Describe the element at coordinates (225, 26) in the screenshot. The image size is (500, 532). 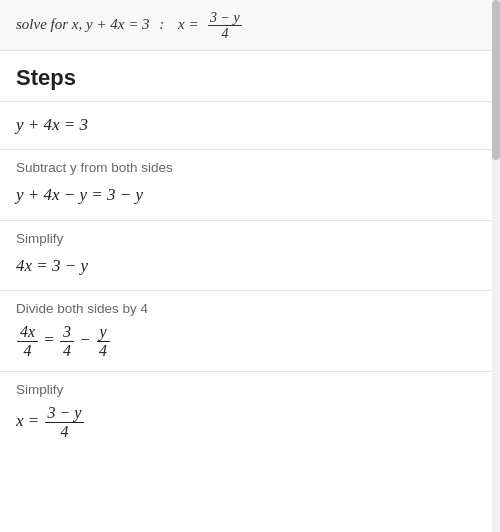
I see `answer-fraction: 3 − y 4` at that location.